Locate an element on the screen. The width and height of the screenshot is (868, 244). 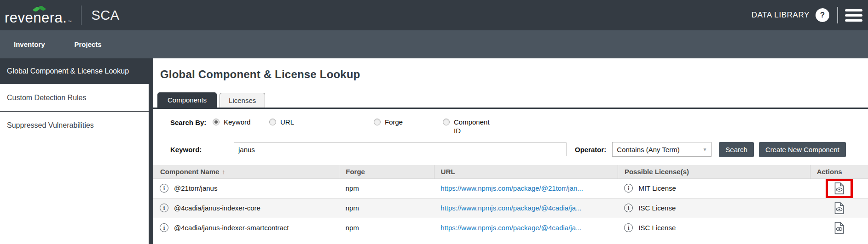
radio-forge: Forge is located at coordinates (408, 122).